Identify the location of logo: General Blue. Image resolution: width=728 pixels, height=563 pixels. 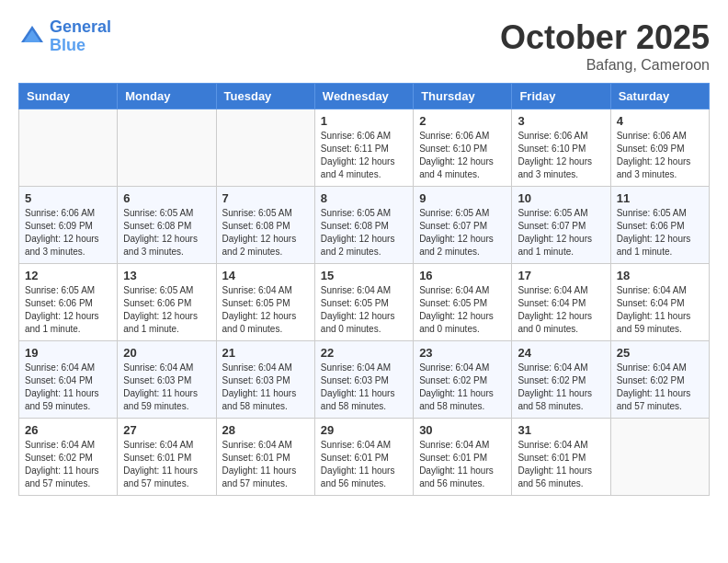
(64, 37).